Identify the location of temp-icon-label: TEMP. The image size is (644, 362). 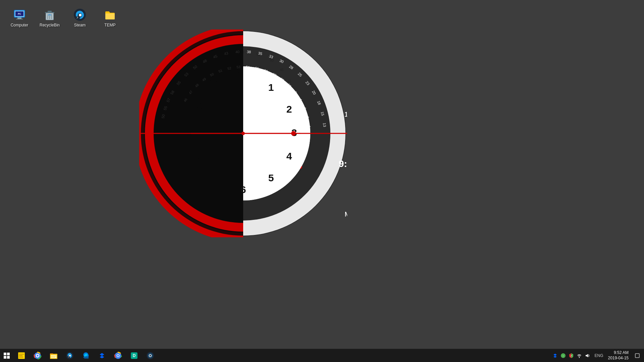
(110, 25).